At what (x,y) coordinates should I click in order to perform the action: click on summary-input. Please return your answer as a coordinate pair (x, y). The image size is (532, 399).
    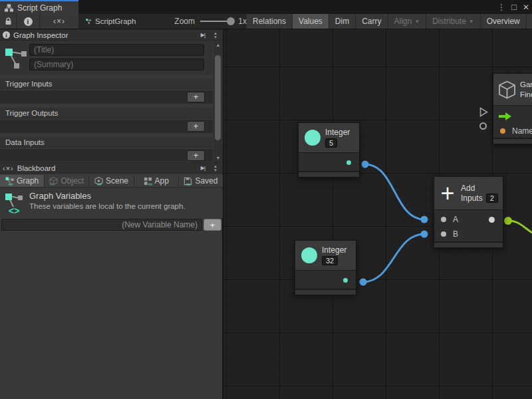
    Looking at the image, I should click on (117, 65).